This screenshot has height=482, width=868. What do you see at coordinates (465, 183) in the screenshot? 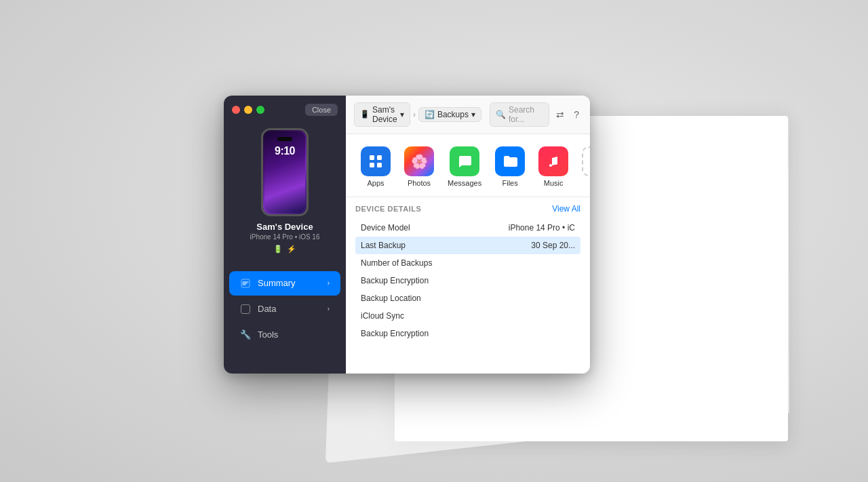
I see `messages-label: Messages` at bounding box center [465, 183].